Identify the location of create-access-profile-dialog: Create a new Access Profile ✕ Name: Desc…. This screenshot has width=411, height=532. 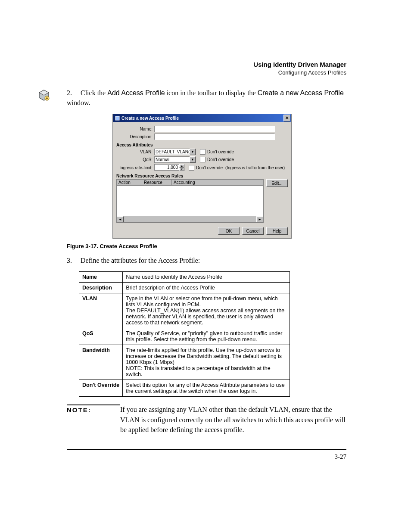
(202, 176).